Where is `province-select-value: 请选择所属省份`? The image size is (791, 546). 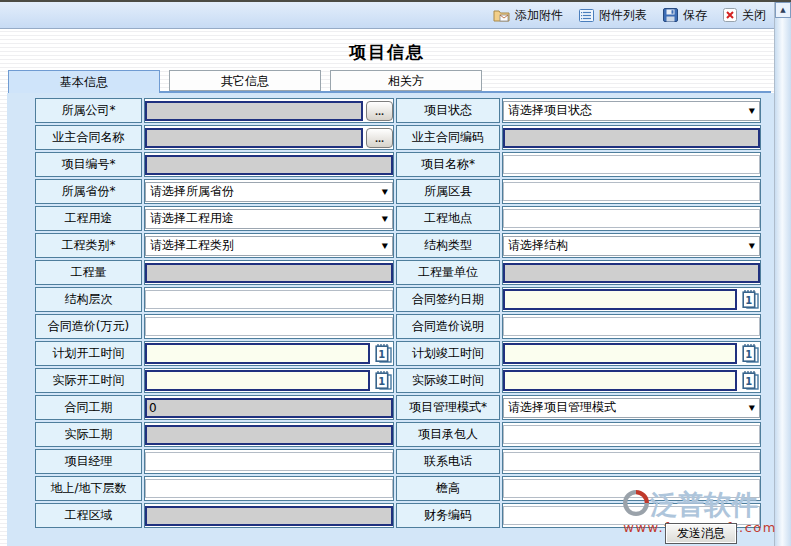 province-select-value: 请选择所属省份 is located at coordinates (192, 192).